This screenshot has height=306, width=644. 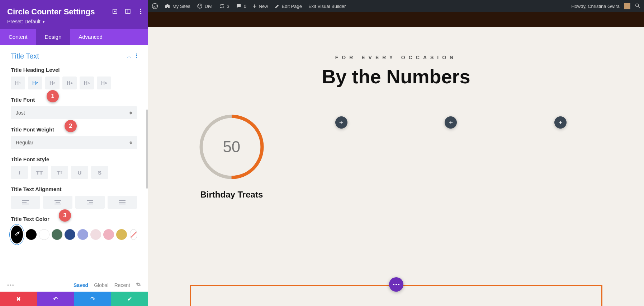 What do you see at coordinates (74, 138) in the screenshot?
I see `field-title-weight: Title Font Weight 2 Regular` at bounding box center [74, 138].